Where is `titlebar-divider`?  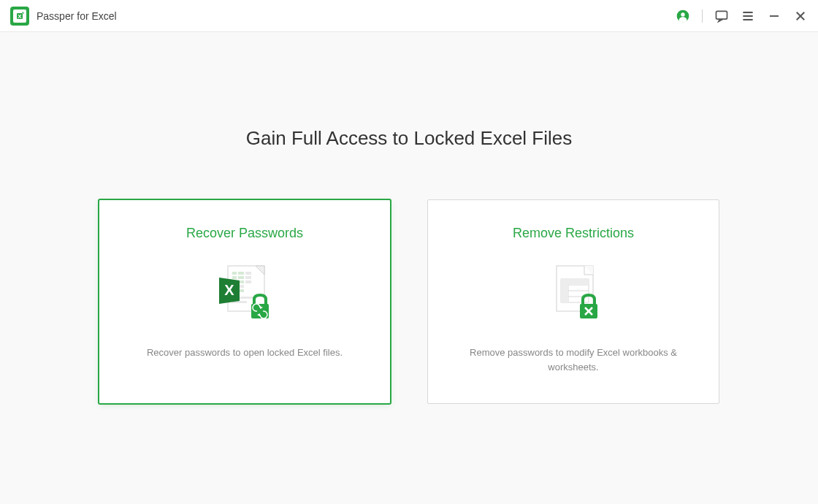
titlebar-divider is located at coordinates (703, 16).